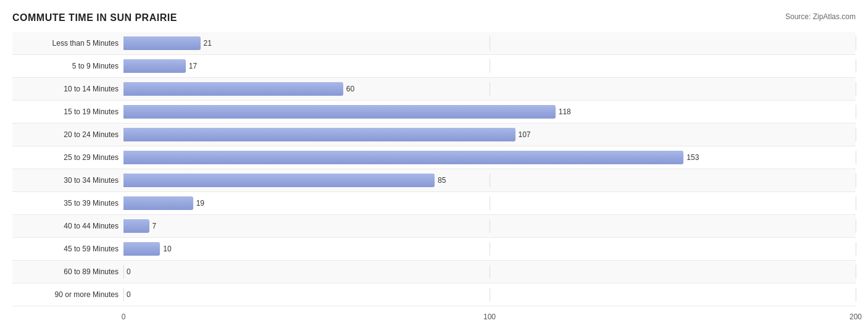 This screenshot has height=323, width=868. What do you see at coordinates (434, 158) in the screenshot?
I see `bar-row: 25 to 29 Minutes153` at bounding box center [434, 158].